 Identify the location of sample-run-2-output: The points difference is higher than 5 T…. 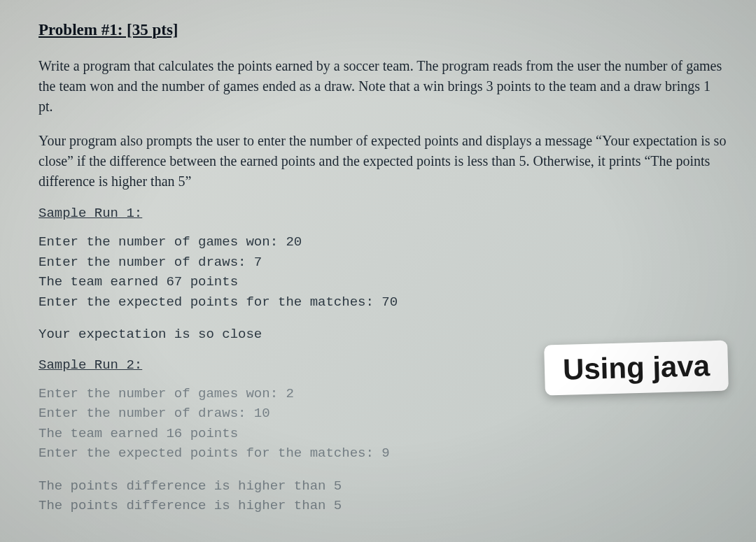
(384, 497).